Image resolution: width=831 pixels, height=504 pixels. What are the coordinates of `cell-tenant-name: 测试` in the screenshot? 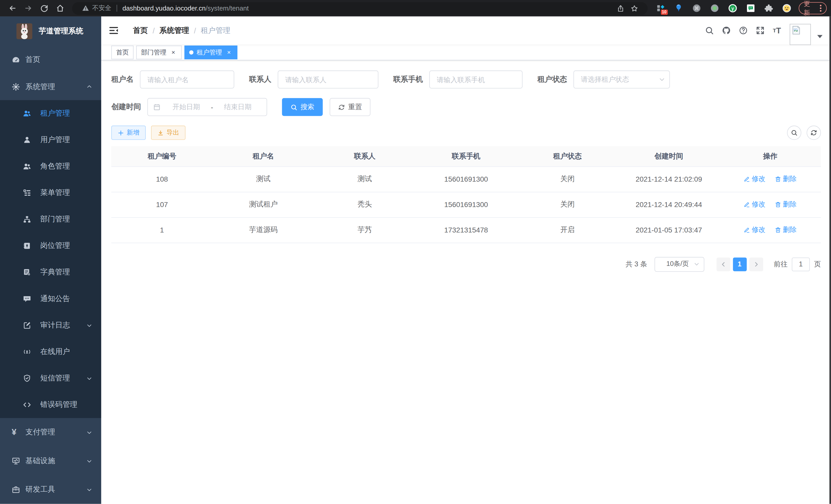 It's located at (264, 179).